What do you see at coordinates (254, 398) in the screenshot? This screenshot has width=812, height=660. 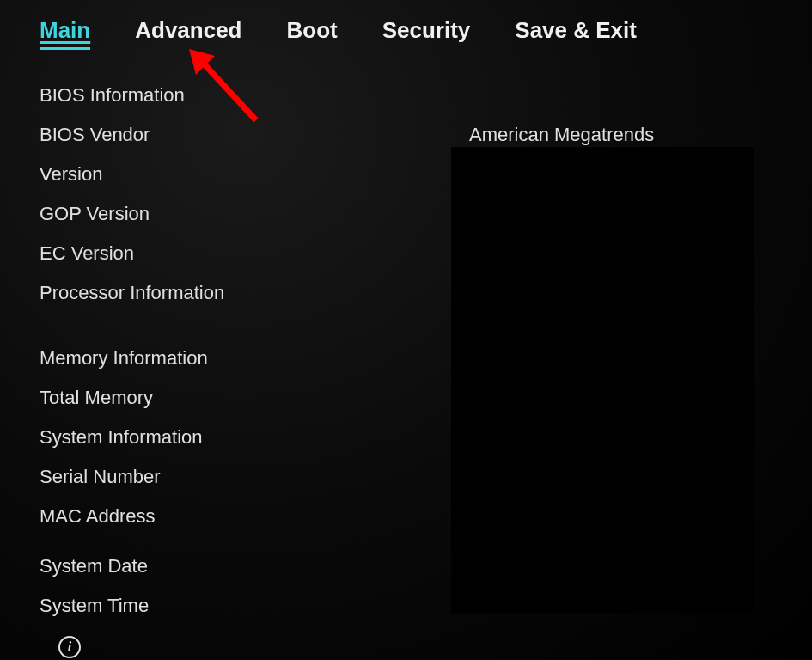 I see `total-memory-label: Total Memory` at bounding box center [254, 398].